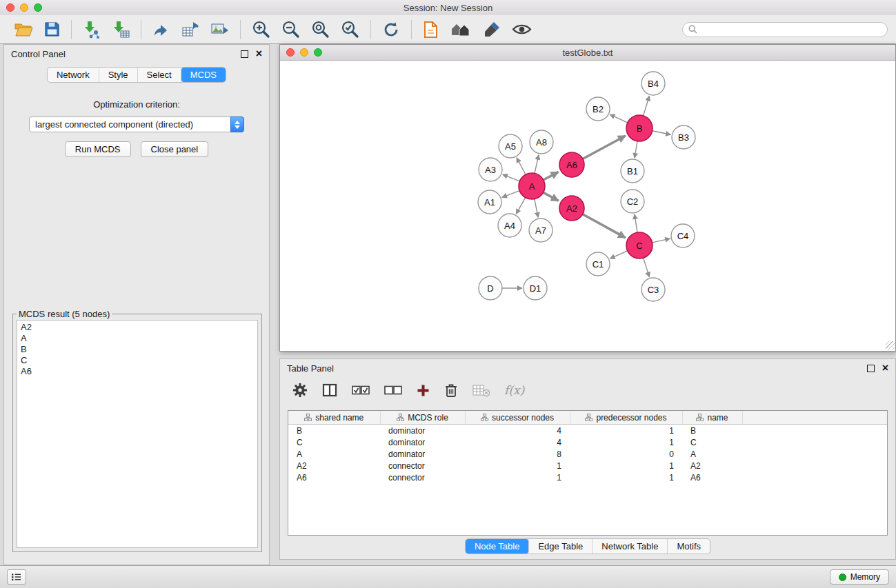 The width and height of the screenshot is (896, 588). I want to click on node-A7: A7, so click(541, 230).